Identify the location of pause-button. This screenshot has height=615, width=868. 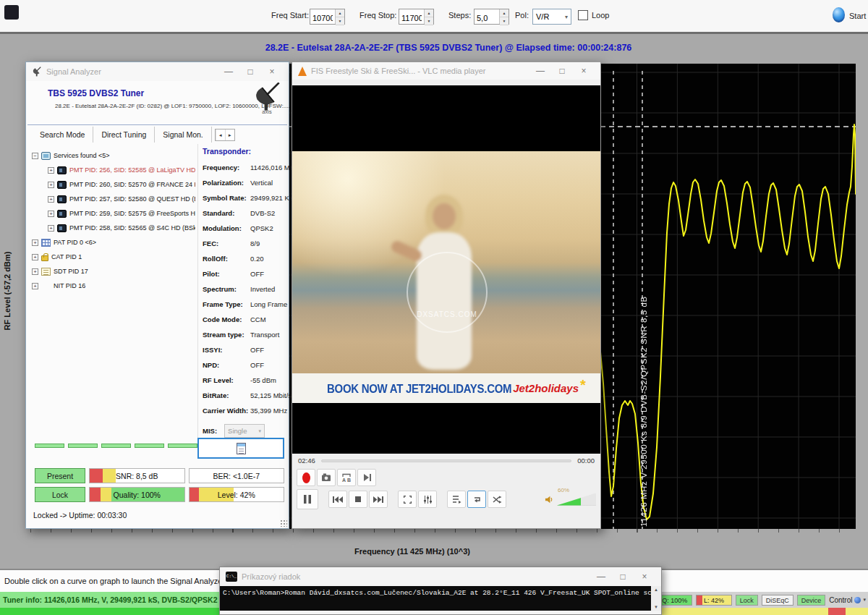
(307, 499).